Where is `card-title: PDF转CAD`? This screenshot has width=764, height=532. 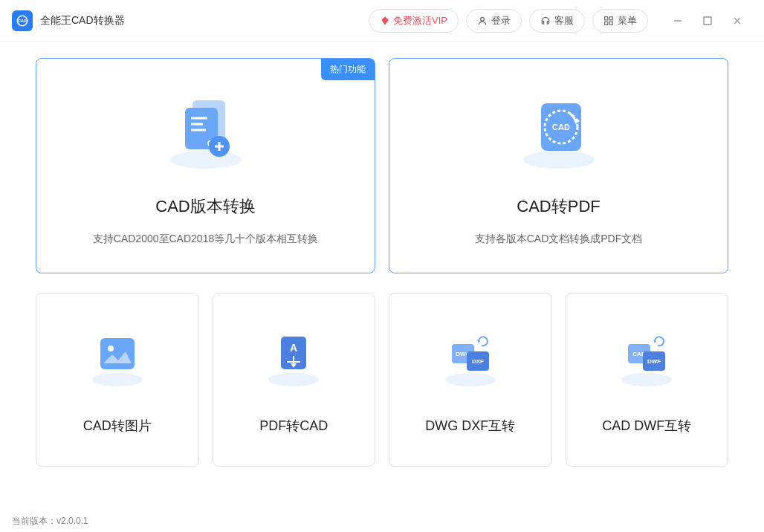 card-title: PDF转CAD is located at coordinates (294, 426).